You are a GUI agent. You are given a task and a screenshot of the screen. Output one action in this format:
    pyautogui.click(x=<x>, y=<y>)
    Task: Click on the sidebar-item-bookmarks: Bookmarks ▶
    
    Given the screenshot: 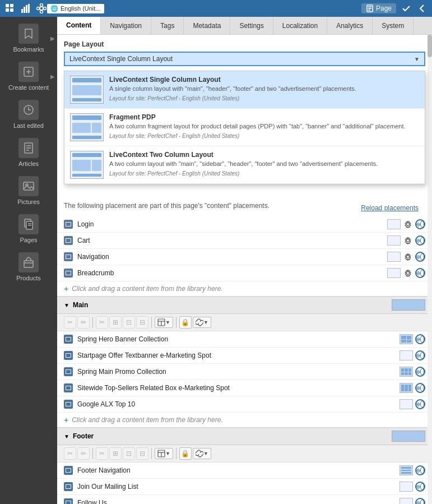 What is the action you would take?
    pyautogui.click(x=29, y=38)
    